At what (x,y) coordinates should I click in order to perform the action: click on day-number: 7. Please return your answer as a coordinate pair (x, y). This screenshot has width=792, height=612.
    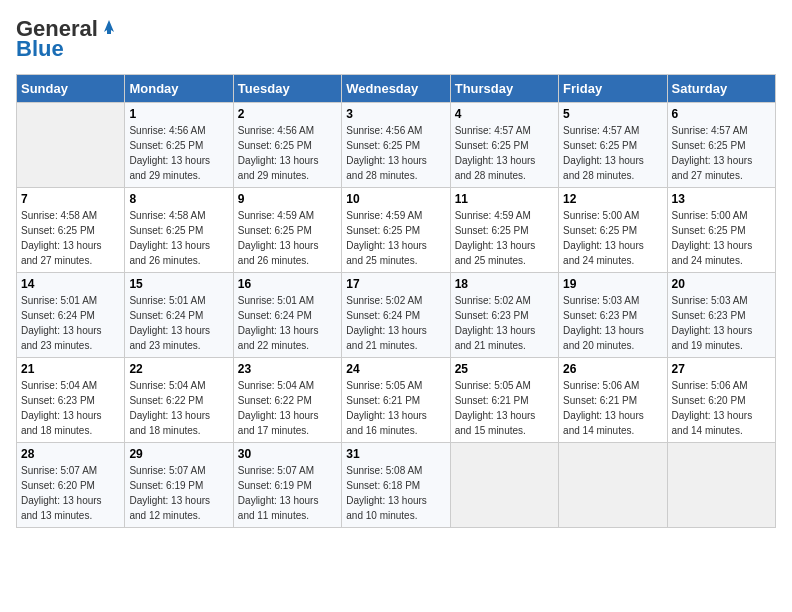
    Looking at the image, I should click on (70, 199).